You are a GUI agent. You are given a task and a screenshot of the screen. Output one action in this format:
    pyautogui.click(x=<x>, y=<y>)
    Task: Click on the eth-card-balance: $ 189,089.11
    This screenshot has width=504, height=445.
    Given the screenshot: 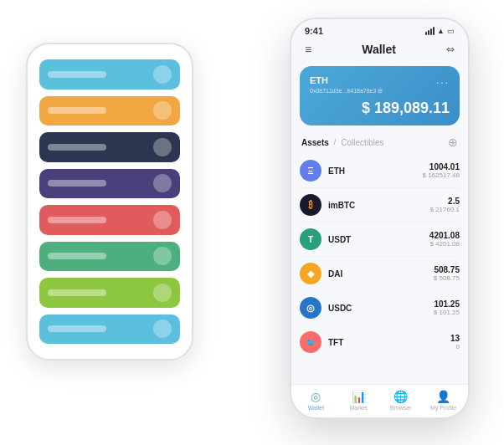 What is the action you would take?
    pyautogui.click(x=380, y=109)
    